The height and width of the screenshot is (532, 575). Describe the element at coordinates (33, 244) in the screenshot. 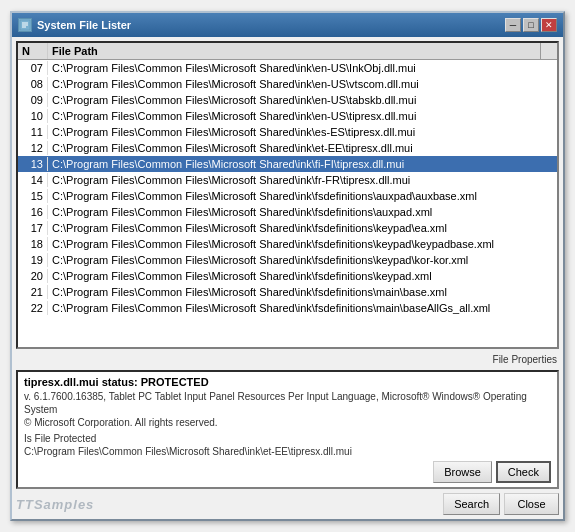

I see `file-row-number: 18` at that location.